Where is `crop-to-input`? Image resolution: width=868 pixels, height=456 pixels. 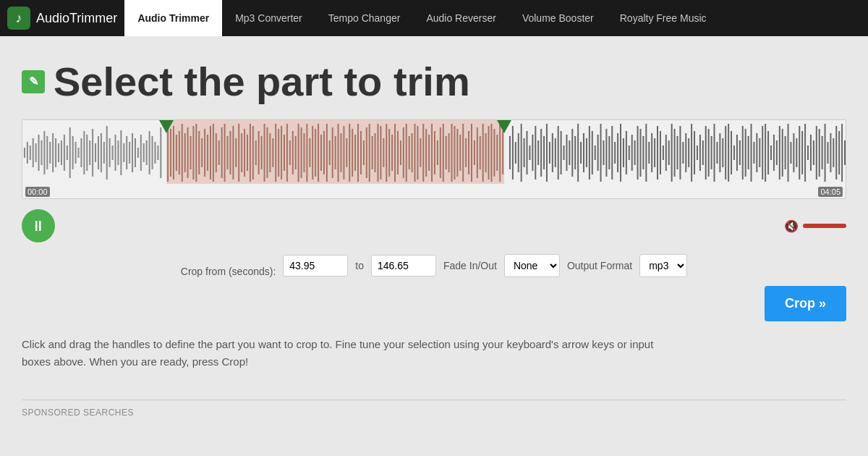 crop-to-input is located at coordinates (404, 266).